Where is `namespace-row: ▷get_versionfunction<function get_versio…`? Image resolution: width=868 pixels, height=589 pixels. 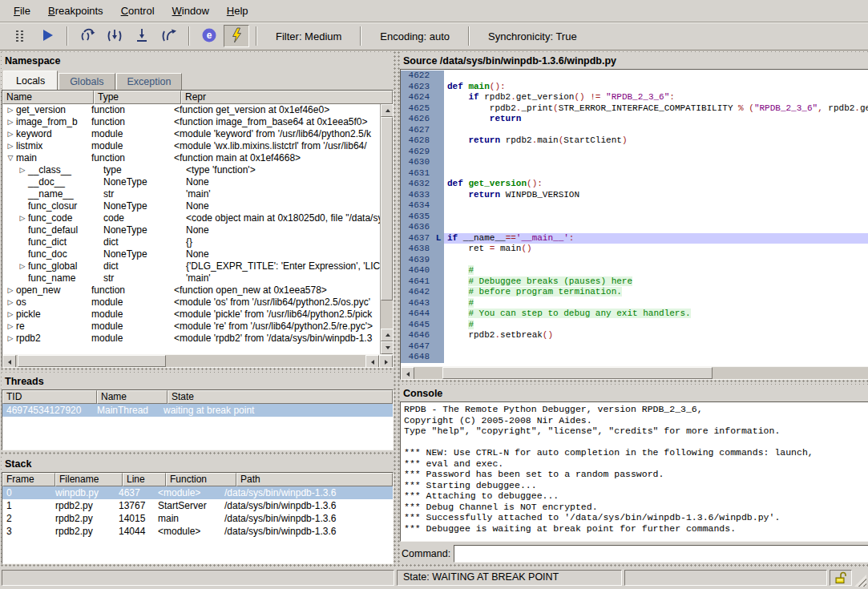 namespace-row: ▷get_versionfunction<function get_versio… is located at coordinates (191, 111).